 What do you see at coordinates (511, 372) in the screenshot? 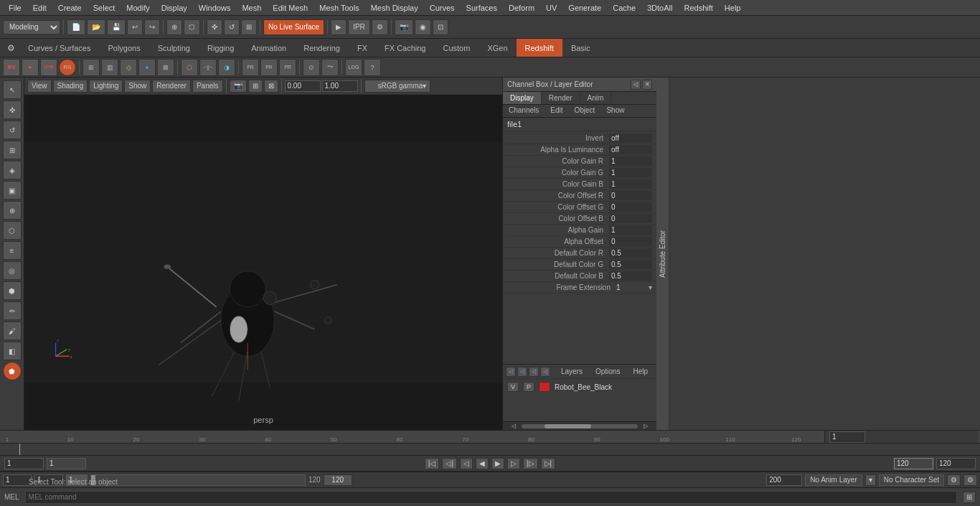
I see `layer-add-anim-btn: ◁` at bounding box center [511, 372].